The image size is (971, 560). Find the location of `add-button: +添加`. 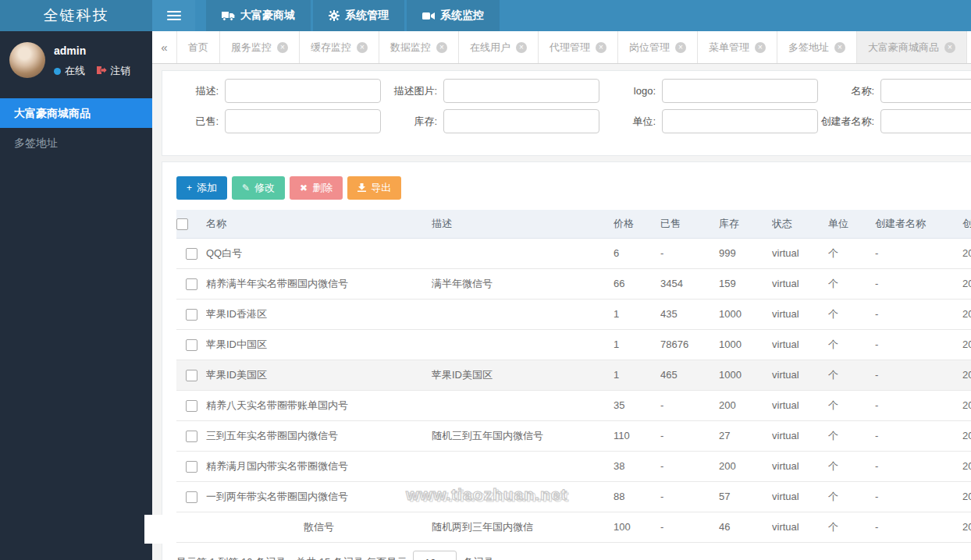

add-button: +添加 is located at coordinates (201, 188).